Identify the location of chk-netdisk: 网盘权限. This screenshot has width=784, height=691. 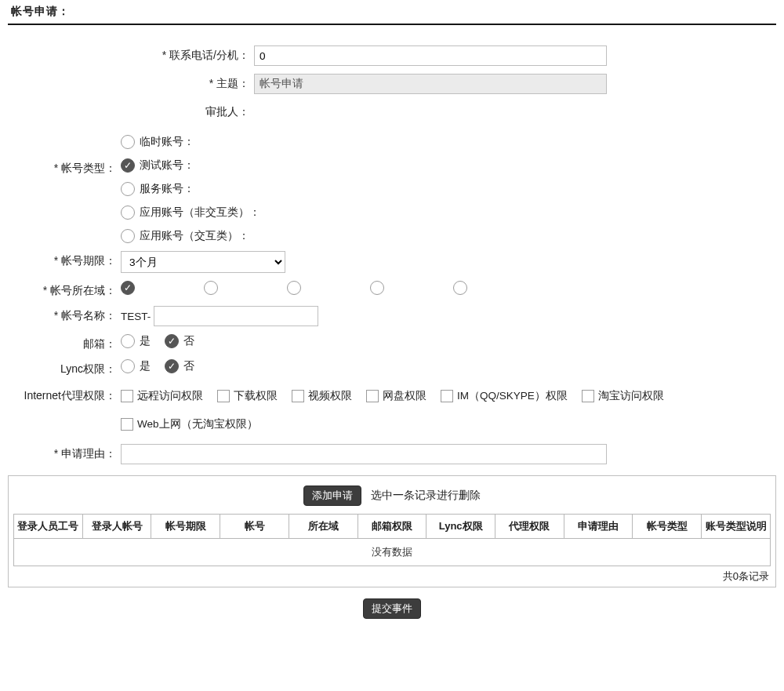
(397, 396).